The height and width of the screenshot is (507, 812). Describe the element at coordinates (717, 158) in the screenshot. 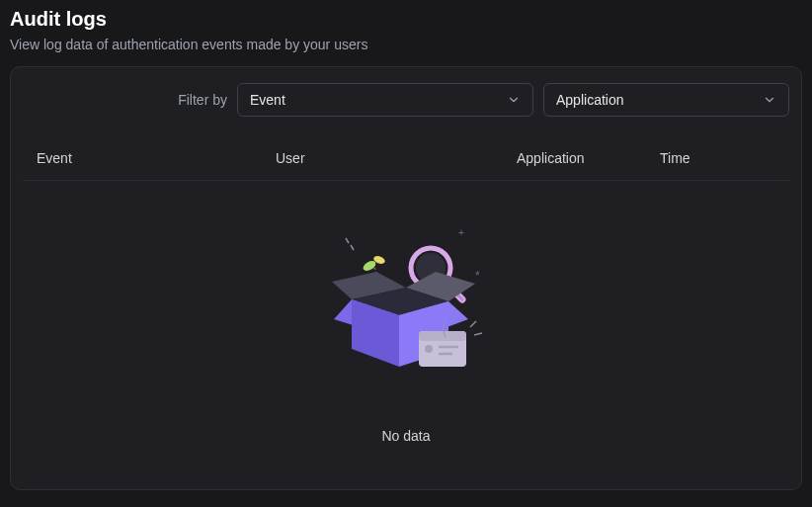

I see `column-header-time: Time` at that location.